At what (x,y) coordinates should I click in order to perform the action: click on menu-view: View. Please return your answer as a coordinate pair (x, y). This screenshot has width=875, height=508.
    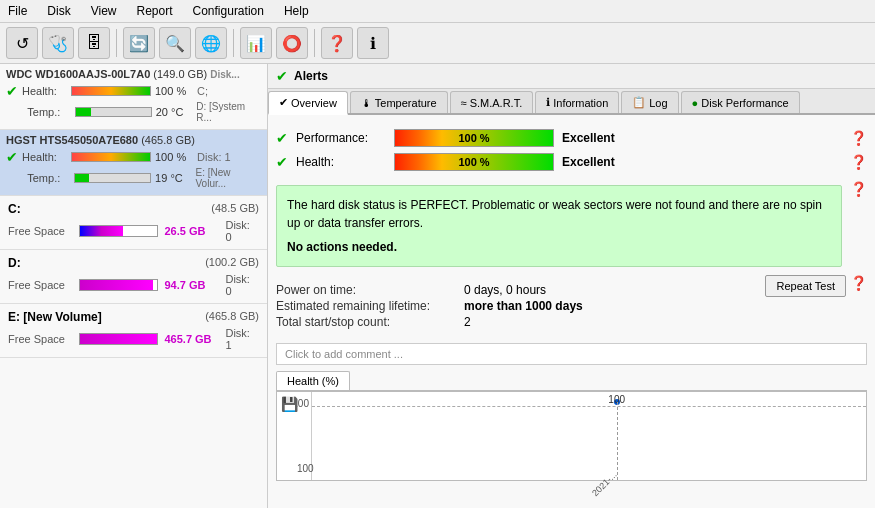
    Looking at the image, I should click on (104, 11).